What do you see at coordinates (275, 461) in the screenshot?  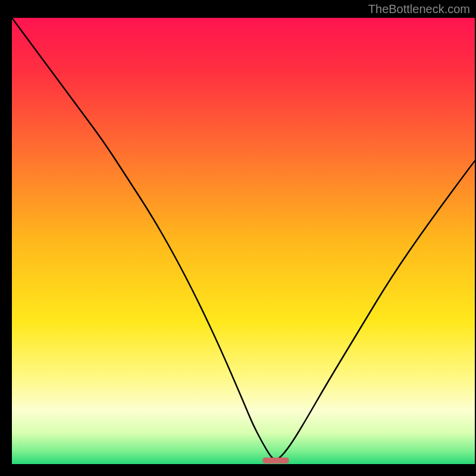 I see `optimum-marker` at bounding box center [275, 461].